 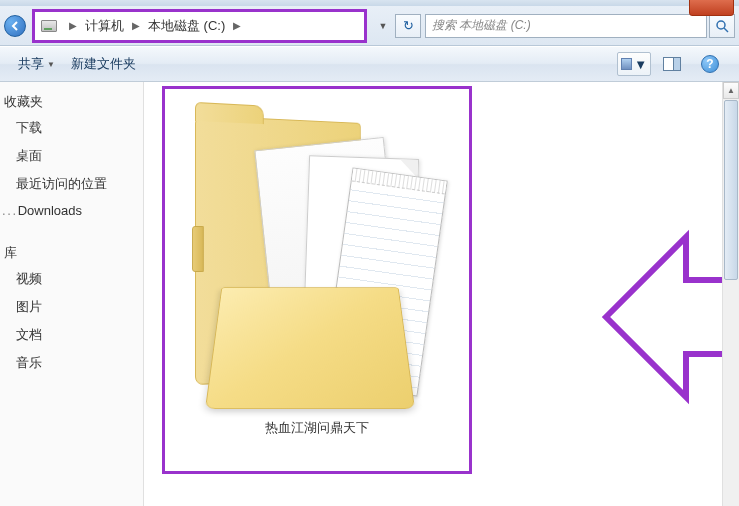 What do you see at coordinates (186, 26) in the screenshot?
I see `breadcrumb-drive-c: 本地磁盘 (C:)` at bounding box center [186, 26].